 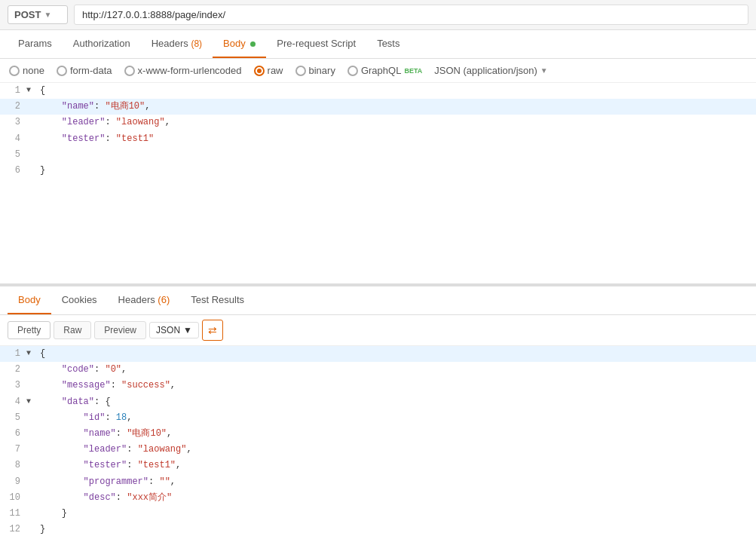 I want to click on code-line: 6}, so click(x=378, y=170).